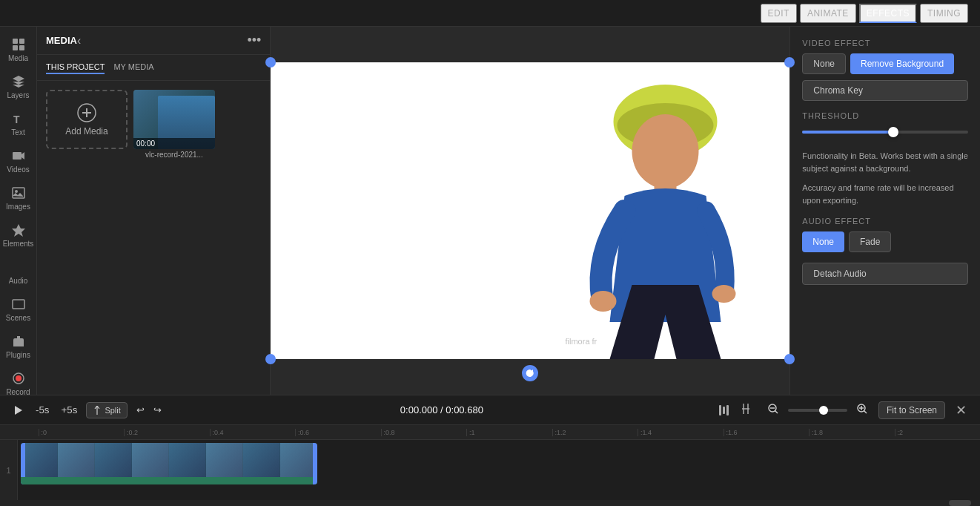 The image size is (980, 506). Describe the element at coordinates (490, 410) in the screenshot. I see `timeline-controls: -5s +5s Split ↩ ↪ 0:00.000 / 0:00.680` at that location.